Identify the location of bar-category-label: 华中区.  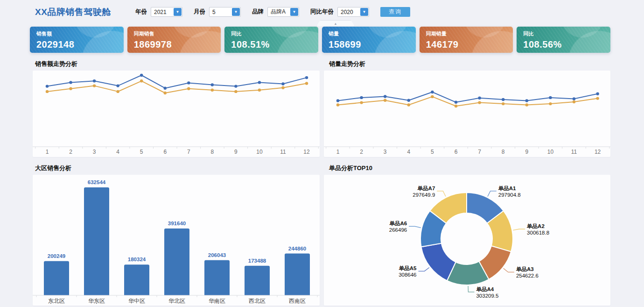
(137, 301).